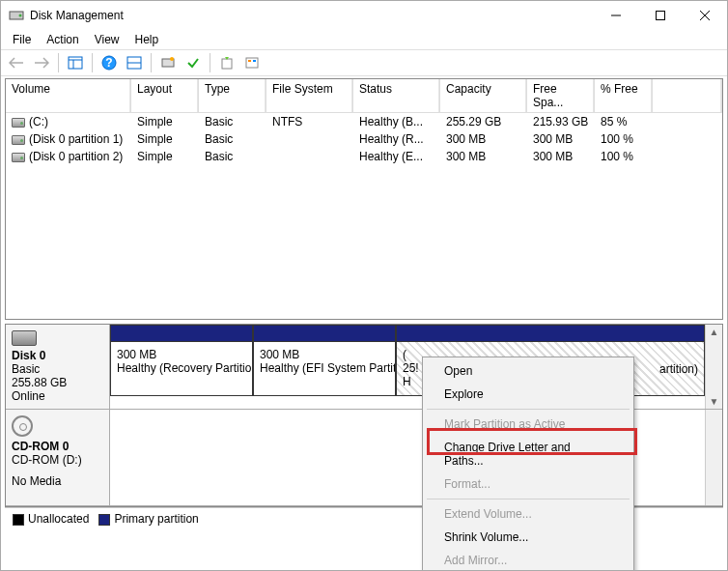 This screenshot has width=728, height=571. Describe the element at coordinates (233, 96) in the screenshot. I see `col-type: Type` at that location.